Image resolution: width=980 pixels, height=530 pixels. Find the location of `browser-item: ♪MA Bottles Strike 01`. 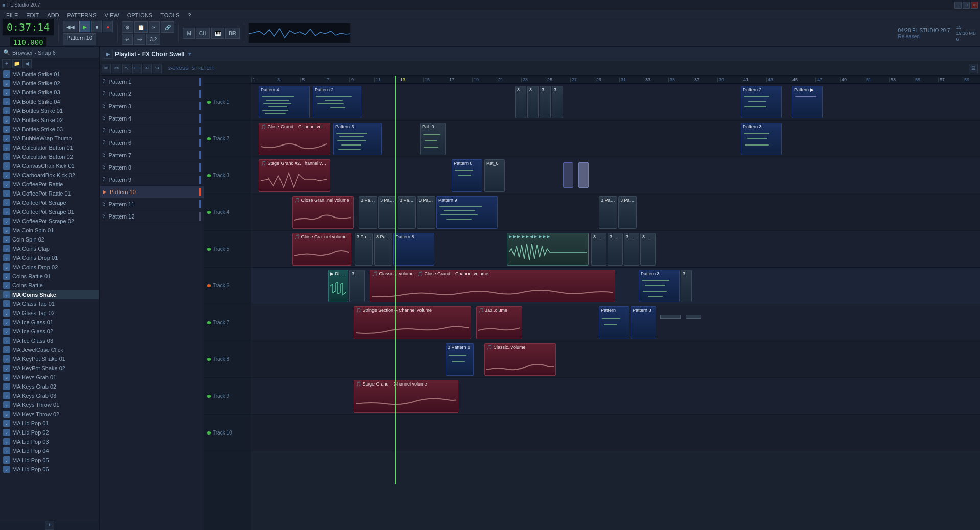

browser-item: ♪MA Bottles Strike 01 is located at coordinates (49, 111).